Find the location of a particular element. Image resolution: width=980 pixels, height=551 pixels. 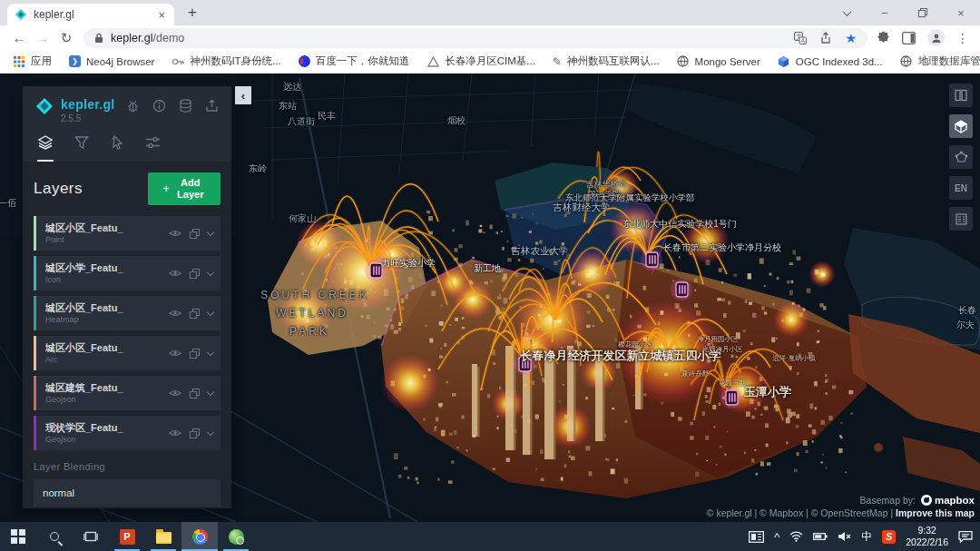

clock-date: 2022/2/16 is located at coordinates (927, 543).